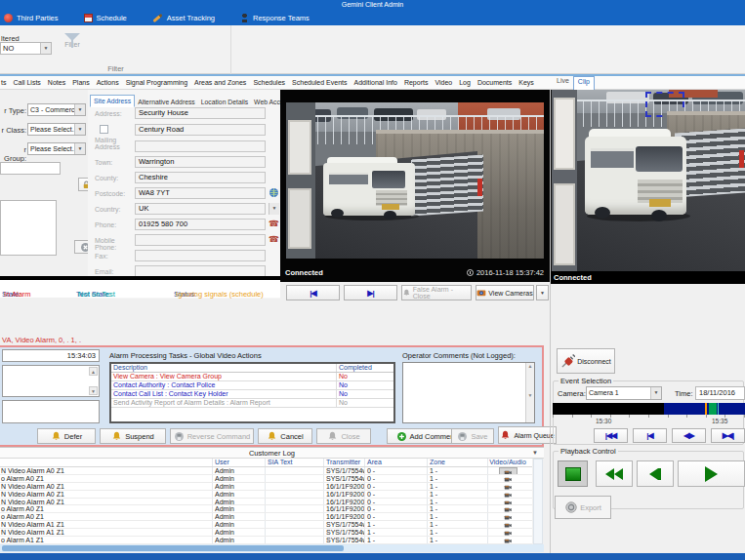 This screenshot has height=560, width=745. Describe the element at coordinates (57, 129) in the screenshot. I see `customer-class-dropdown: Please Select... ▼` at that location.